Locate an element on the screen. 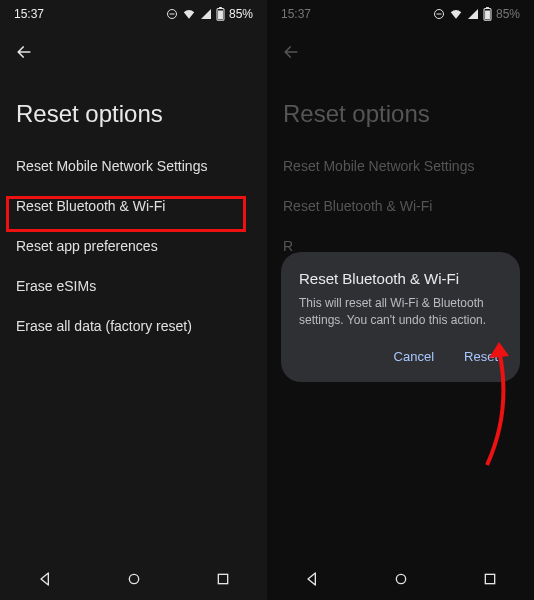  option-reset-mobile-network: Reset Mobile Network Settings is located at coordinates (134, 166).